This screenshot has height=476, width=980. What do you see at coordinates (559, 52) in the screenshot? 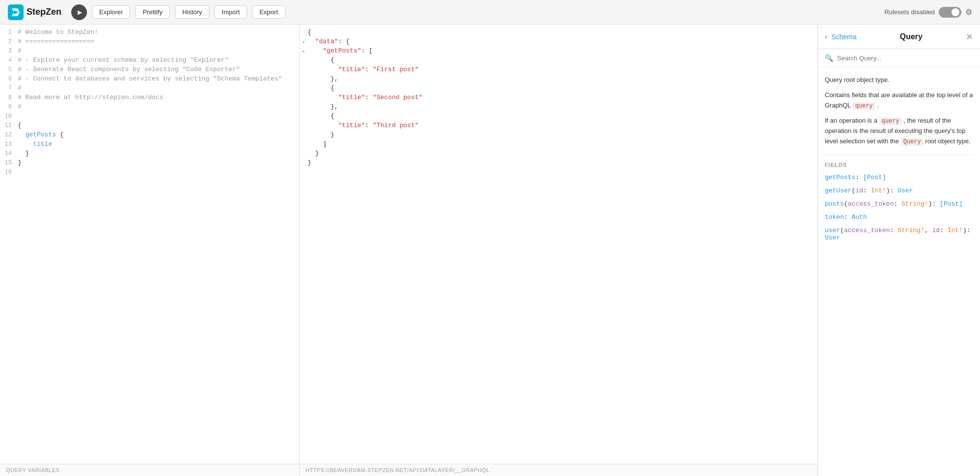
I see `json-line: ▾ "getPosts": [` at bounding box center [559, 52].